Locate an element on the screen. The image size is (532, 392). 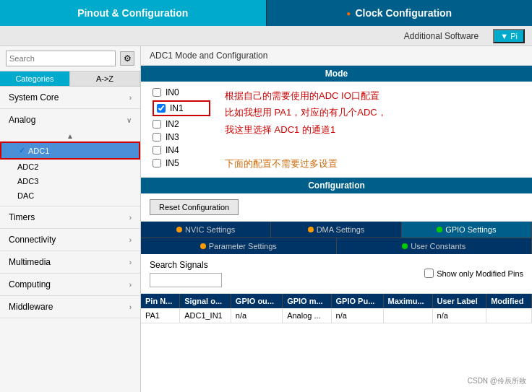
chevron-right-icon: › is located at coordinates (130, 98).